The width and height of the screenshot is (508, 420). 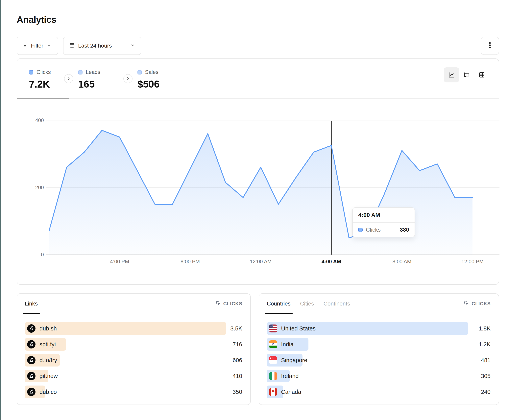 I want to click on row-label: d.to/try, so click(x=48, y=360).